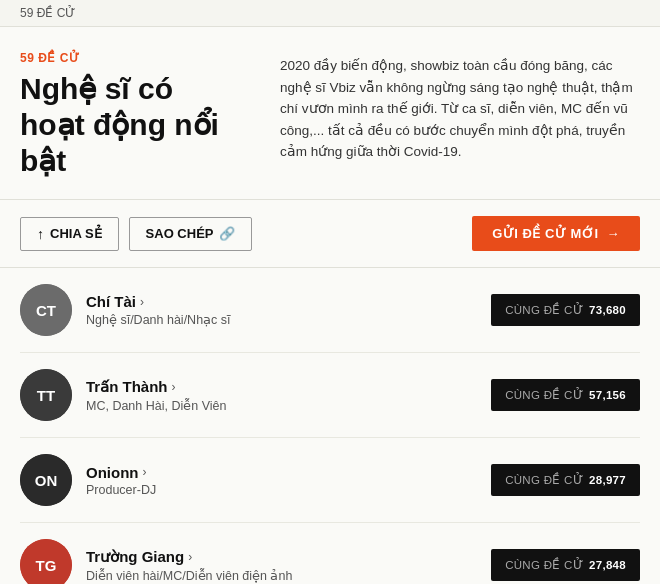  Describe the element at coordinates (191, 234) in the screenshot. I see `copy-button: SAO CHÉP 🔗` at that location.